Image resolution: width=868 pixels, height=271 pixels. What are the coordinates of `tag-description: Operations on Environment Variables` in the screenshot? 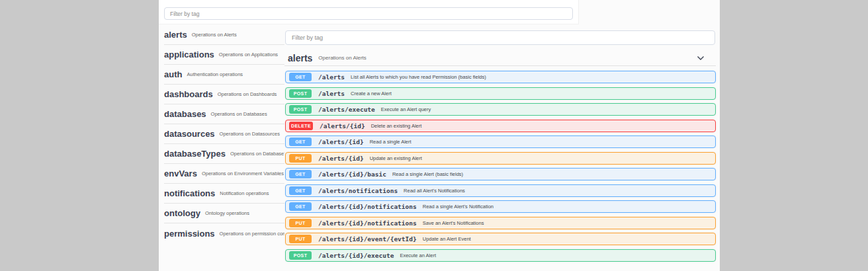 It's located at (243, 173).